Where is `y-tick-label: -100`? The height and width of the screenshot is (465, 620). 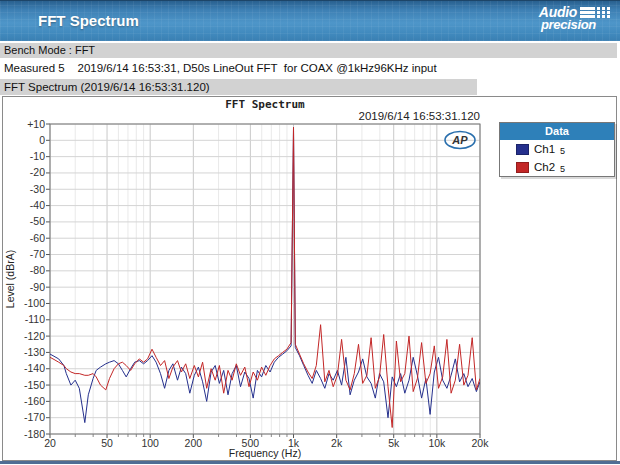 y-tick-label: -100 is located at coordinates (34, 303).